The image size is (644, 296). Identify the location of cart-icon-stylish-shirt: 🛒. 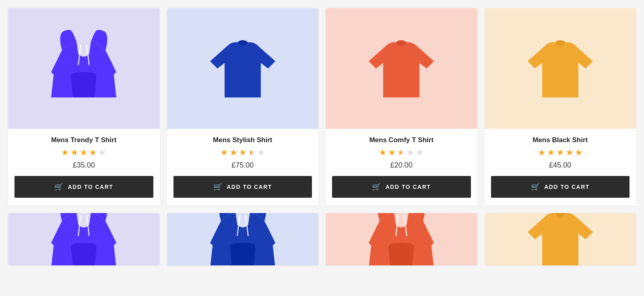
(218, 187).